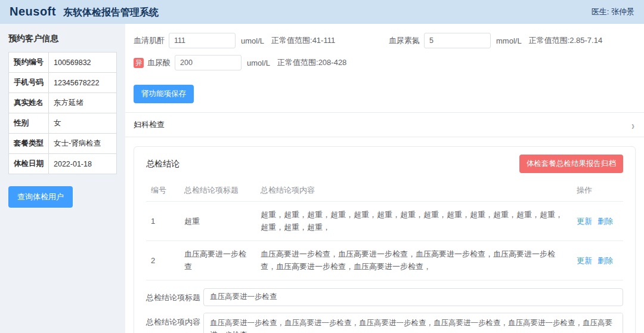 This screenshot has width=644, height=333. I want to click on table-row: 预约编号 100569832, so click(63, 63).